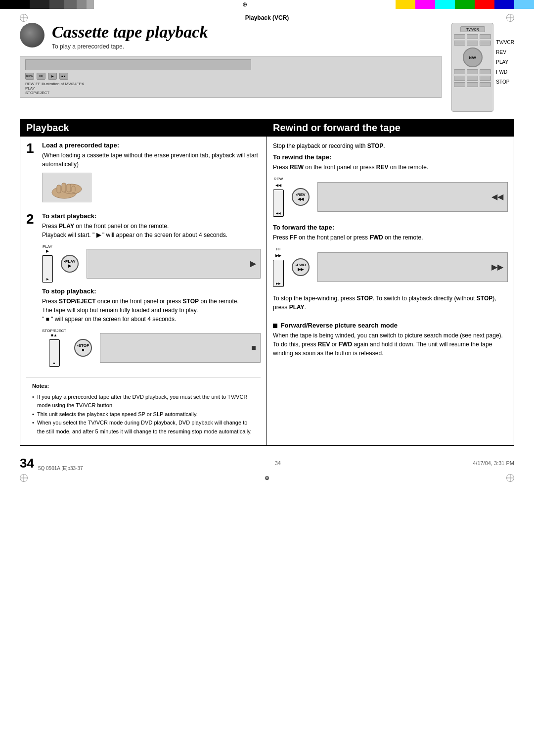 This screenshot has width=534, height=756. What do you see at coordinates (267, 463) in the screenshot?
I see `page-footer: 34 5Q 0501A [E]p33-37 34 4/17/04, 3:31 P…` at bounding box center [267, 463].